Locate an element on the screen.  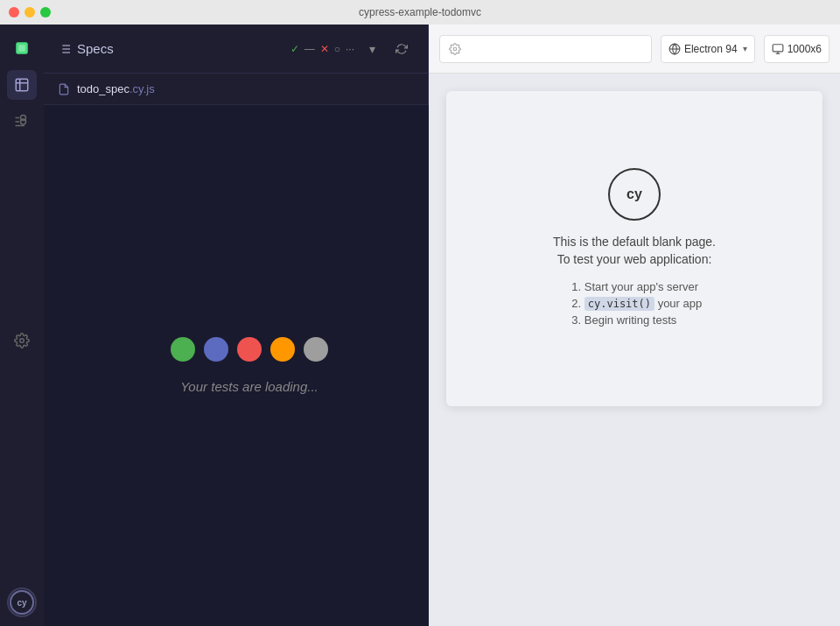
spec-file-item: todo_spec.cy.js is located at coordinates (236, 89).